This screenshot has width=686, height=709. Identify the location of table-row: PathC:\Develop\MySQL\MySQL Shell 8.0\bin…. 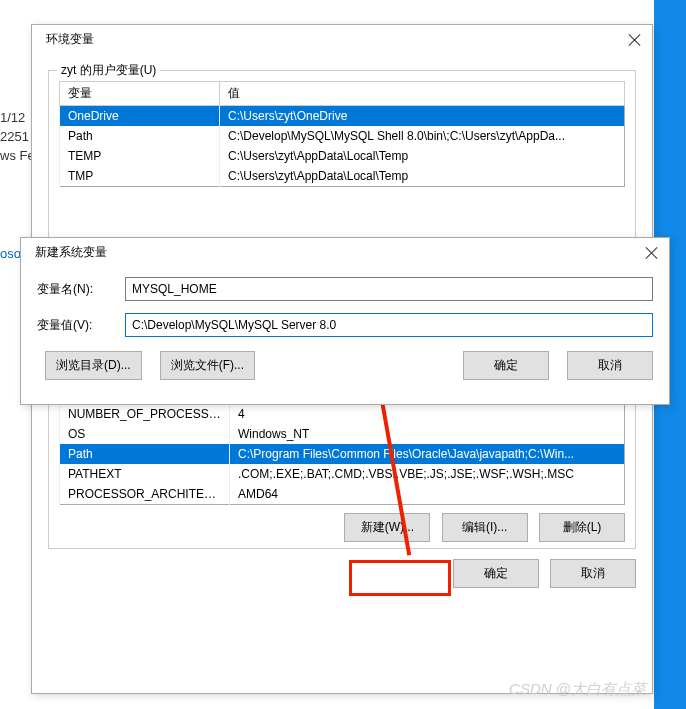
(342, 136).